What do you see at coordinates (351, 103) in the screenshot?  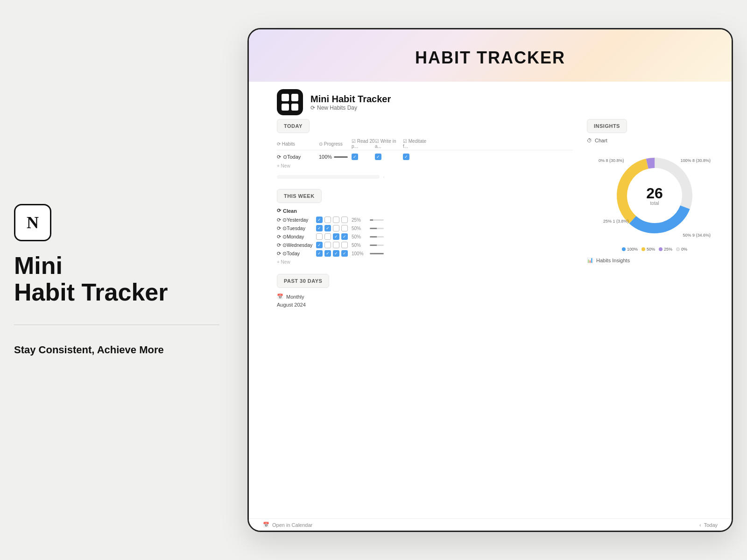 I see `app-name-block: Mini Habit Tracker ⟳ New Habits Day` at bounding box center [351, 103].